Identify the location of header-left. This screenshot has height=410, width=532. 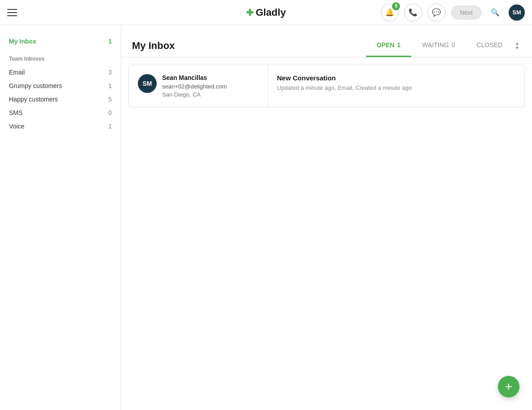
(12, 13).